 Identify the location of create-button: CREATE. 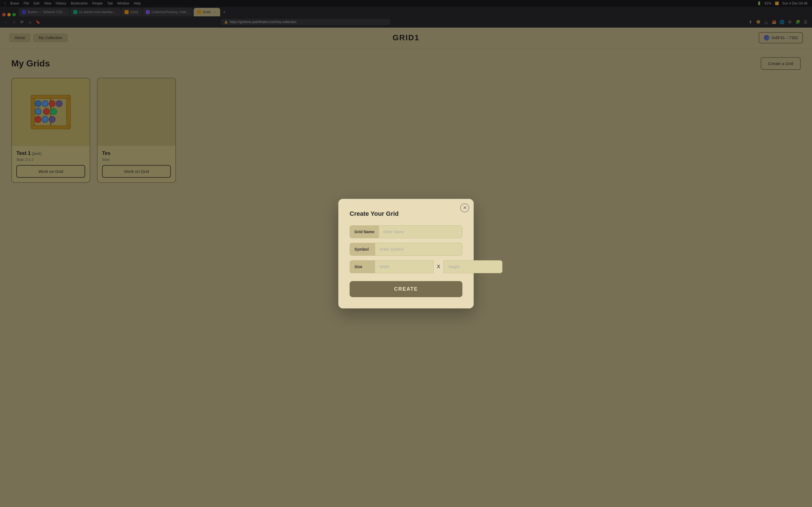
(406, 289).